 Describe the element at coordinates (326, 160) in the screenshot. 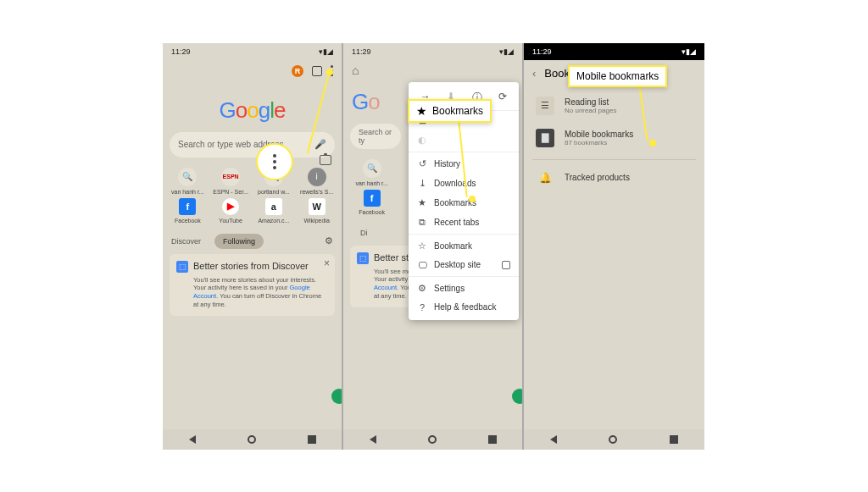

I see `camera-icon` at that location.